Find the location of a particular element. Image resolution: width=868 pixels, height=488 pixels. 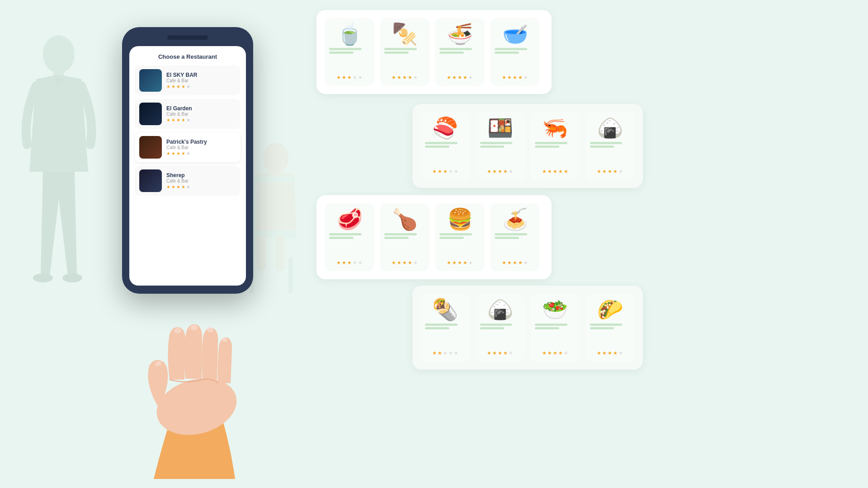

restaurant-item-el-sky-bar: El SKY BAR Cafe & Bar ★ ★ ★ ★ ★ is located at coordinates (188, 80).